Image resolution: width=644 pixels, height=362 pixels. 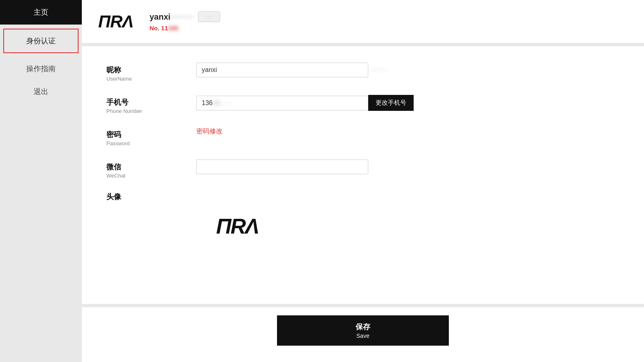 I want to click on save-section: 保存 Save, so click(x=363, y=335).